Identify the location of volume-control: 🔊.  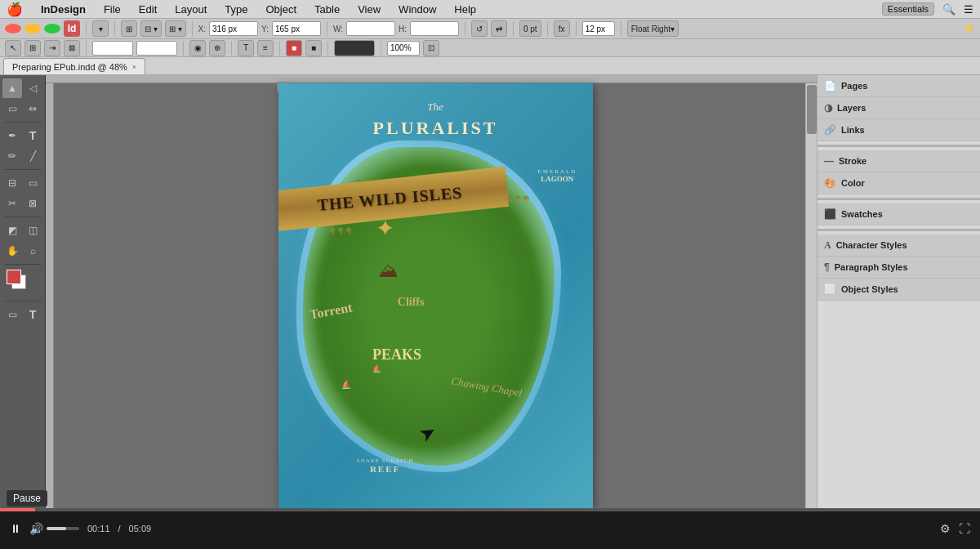
(54, 529).